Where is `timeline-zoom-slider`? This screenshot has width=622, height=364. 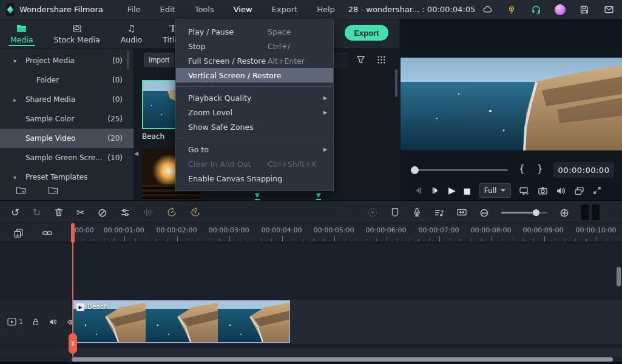 timeline-zoom-slider is located at coordinates (524, 212).